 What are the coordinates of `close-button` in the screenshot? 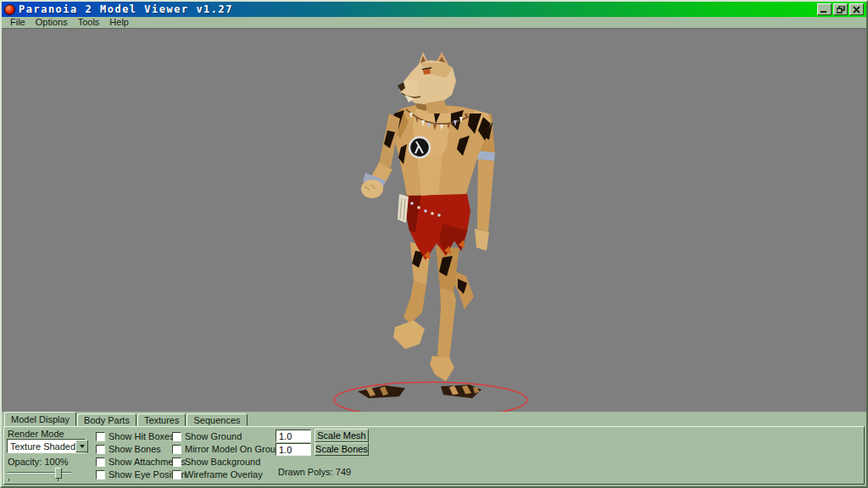 It's located at (856, 9).